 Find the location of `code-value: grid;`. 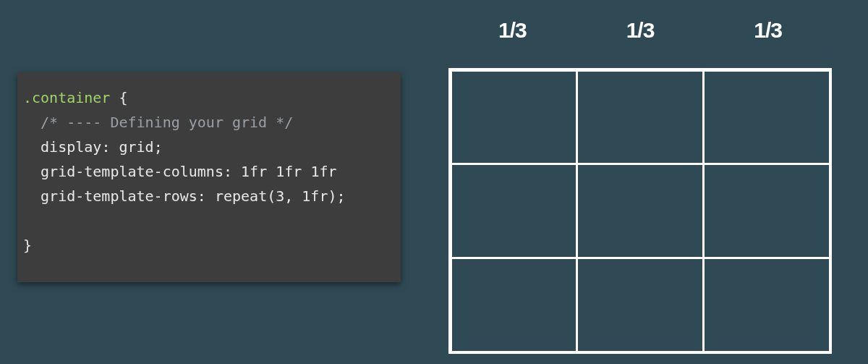

code-value: grid; is located at coordinates (140, 147).